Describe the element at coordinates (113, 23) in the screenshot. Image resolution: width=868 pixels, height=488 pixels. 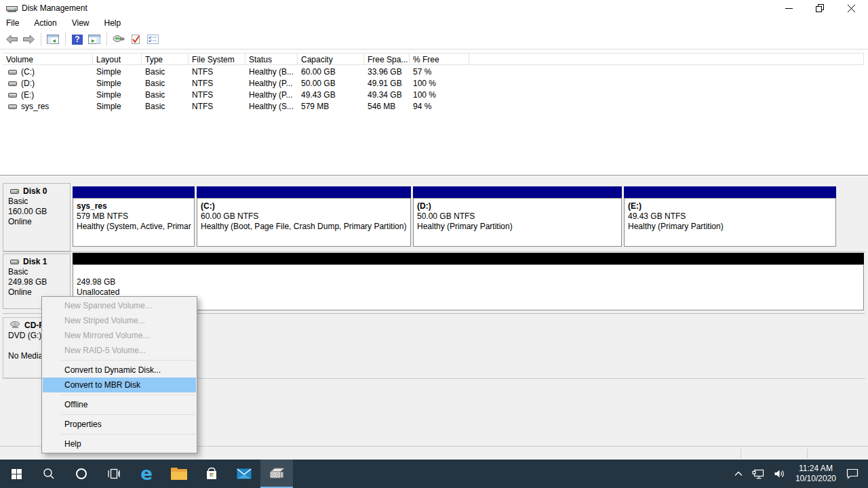
I see `menu-help: Help` at that location.